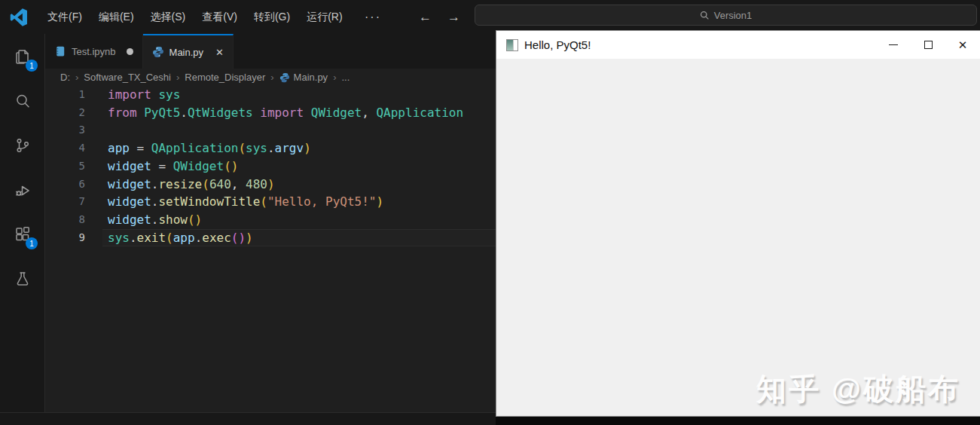 Image resolution: width=980 pixels, height=425 pixels. What do you see at coordinates (65, 238) in the screenshot?
I see `line-number: 9` at bounding box center [65, 238].